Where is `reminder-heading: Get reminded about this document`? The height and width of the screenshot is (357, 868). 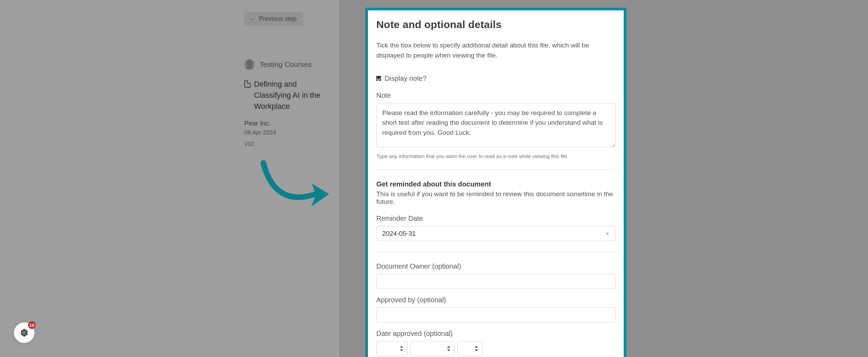
reminder-heading: Get reminded about this document is located at coordinates (496, 184).